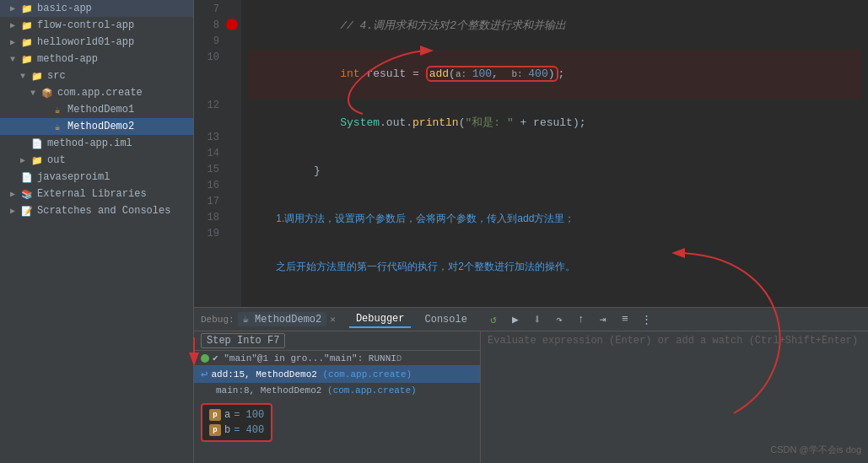 Image resolution: width=868 pixels, height=463 pixels. Describe the element at coordinates (96, 127) in the screenshot. I see `sidebar-item-methoddemo2: ☕ MethodDemo2` at that location.